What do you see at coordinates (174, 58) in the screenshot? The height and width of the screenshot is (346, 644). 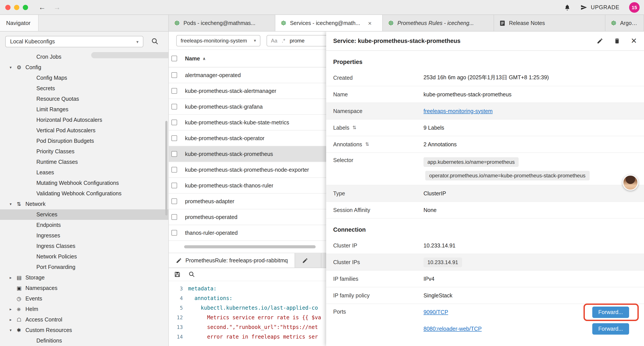 I see `select-all-checkbox` at bounding box center [174, 58].